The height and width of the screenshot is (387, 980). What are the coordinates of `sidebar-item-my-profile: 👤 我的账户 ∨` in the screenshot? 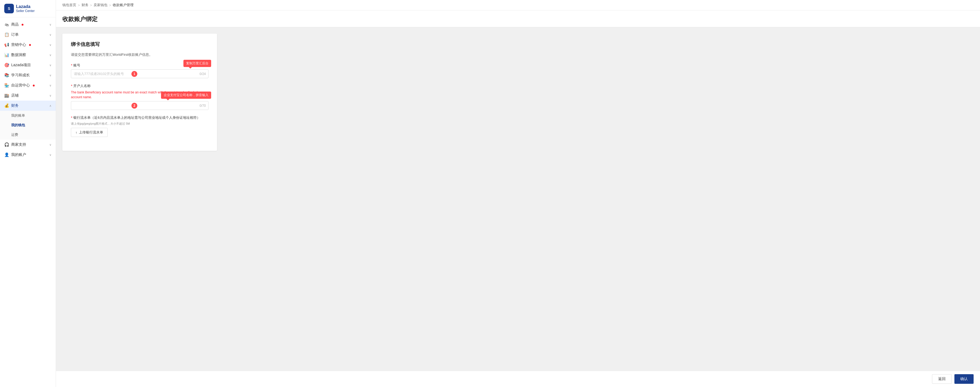 It's located at (28, 155).